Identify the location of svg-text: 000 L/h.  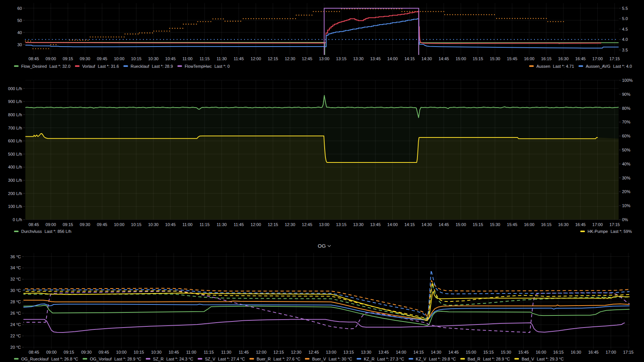
(15, 89).